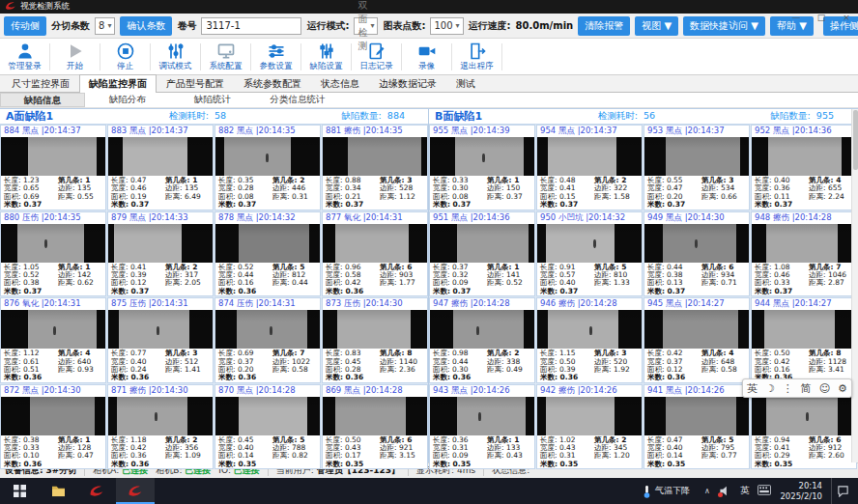 This screenshot has height=504, width=858. I want to click on defect-distance: 距离: 0.62, so click(80, 283).